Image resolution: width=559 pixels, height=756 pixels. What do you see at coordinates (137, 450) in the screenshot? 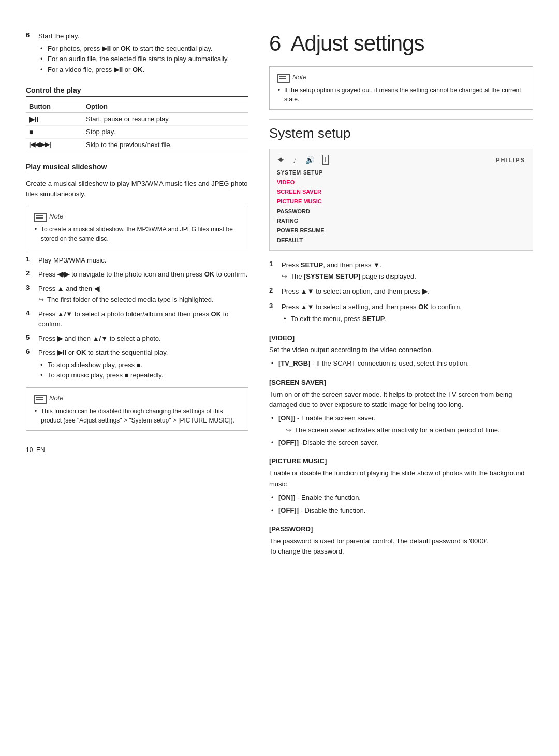
I see `page-number: 10 EN` at bounding box center [137, 450].